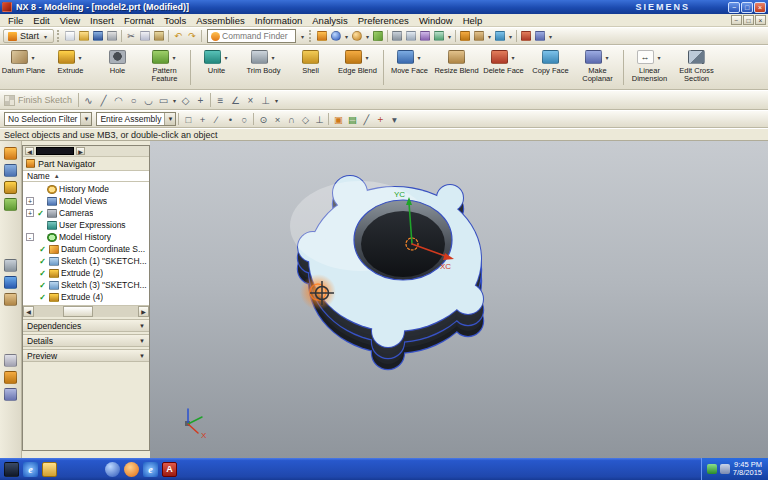  I want to click on tree-item-model-history: - Model History, so click(86, 237).